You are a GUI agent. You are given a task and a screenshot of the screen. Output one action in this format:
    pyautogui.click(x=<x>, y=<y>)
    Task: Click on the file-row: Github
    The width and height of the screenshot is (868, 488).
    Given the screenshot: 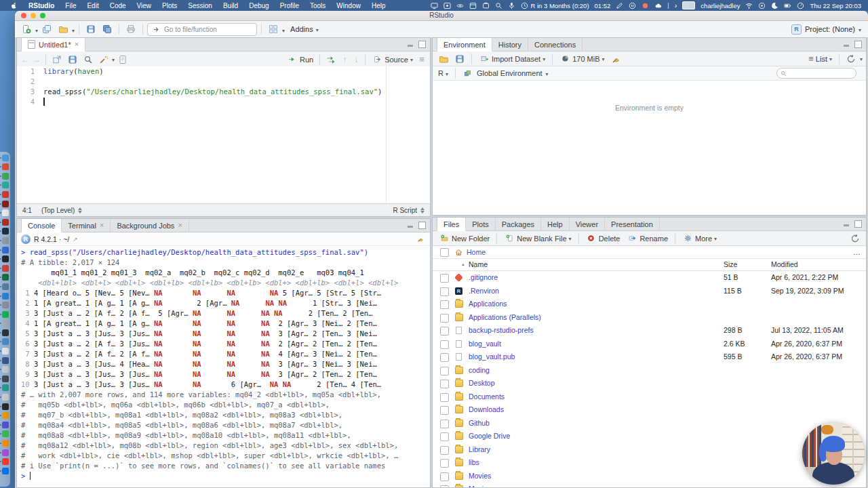 What is the action you would take?
    pyautogui.click(x=650, y=424)
    